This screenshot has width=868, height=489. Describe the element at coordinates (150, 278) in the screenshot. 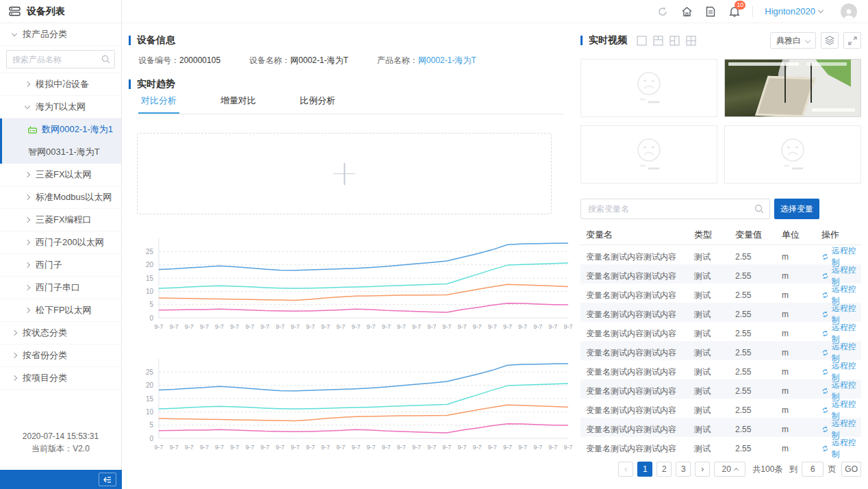

I see `svg-text: 15` at that location.